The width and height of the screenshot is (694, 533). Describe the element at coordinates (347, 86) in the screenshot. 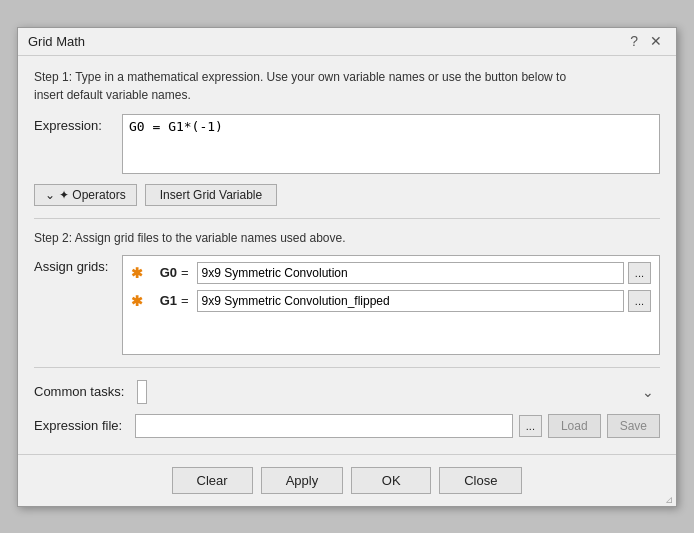

I see `step1-info: Step 1: Type in a mathematical expressio…` at that location.